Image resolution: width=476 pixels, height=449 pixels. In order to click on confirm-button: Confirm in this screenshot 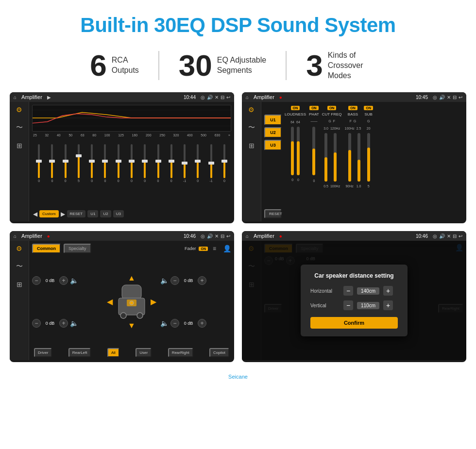, I will do `click(354, 323)`.